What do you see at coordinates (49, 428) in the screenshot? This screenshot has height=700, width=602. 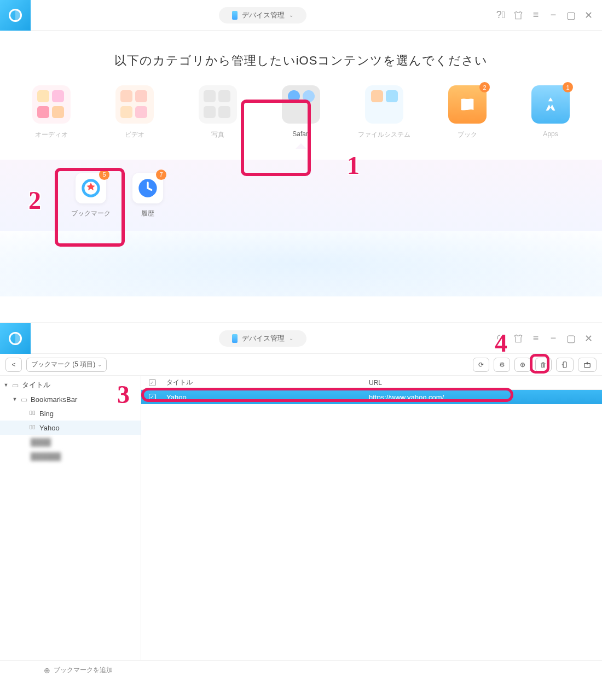 I see `tree-label: Yahoo` at bounding box center [49, 428].